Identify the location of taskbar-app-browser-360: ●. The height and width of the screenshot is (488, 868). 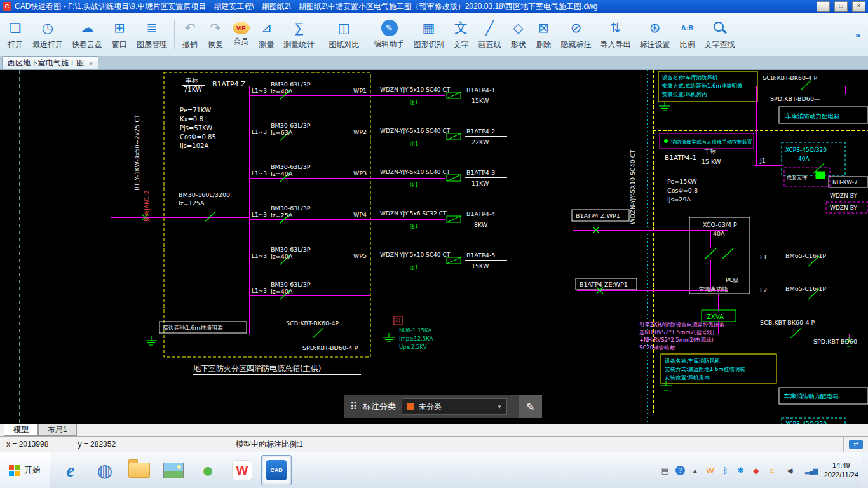
(208, 470).